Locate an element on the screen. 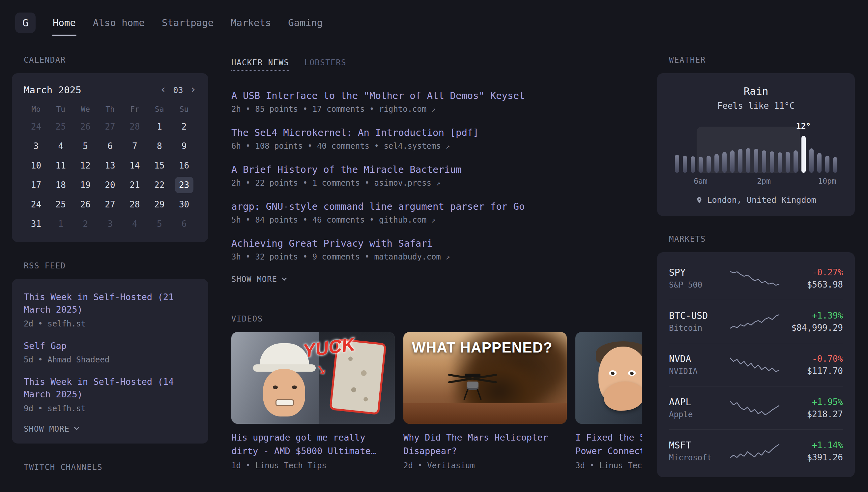 The height and width of the screenshot is (492, 868). rss-show-more-button: SHOW MORE is located at coordinates (110, 429).